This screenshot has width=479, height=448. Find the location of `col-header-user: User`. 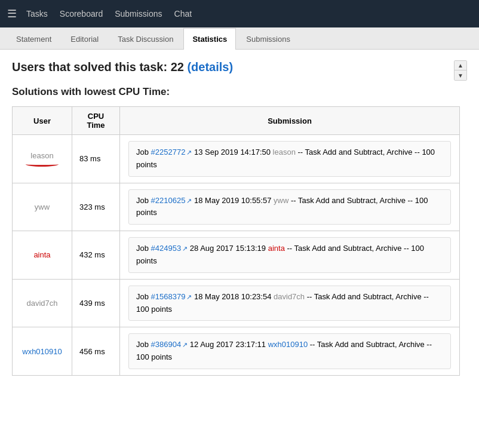

col-header-user: User is located at coordinates (42, 121).